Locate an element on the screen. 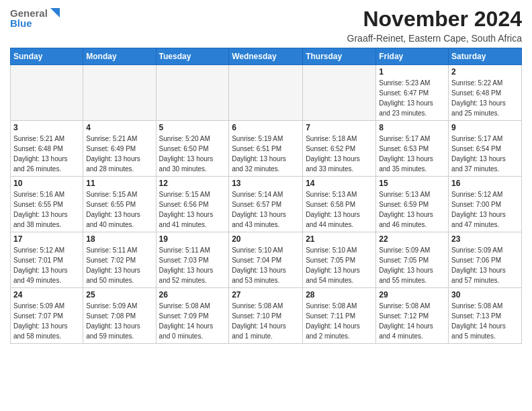 This screenshot has height=411, width=532. day-number: 8 is located at coordinates (412, 128).